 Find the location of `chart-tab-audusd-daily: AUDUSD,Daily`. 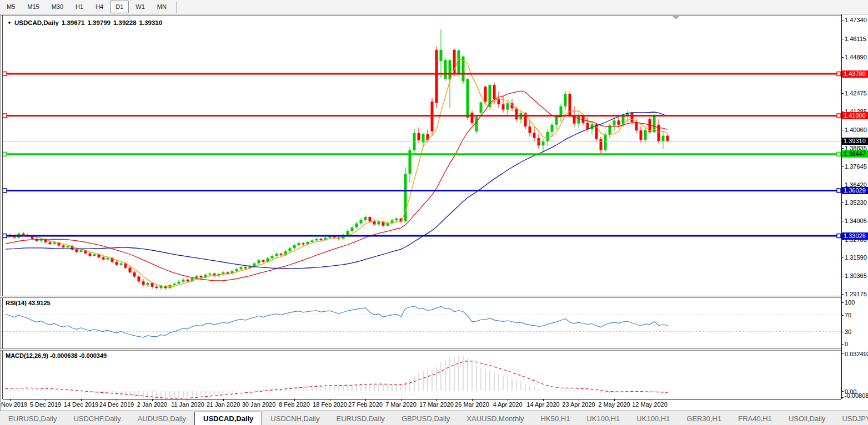

chart-tab-audusd-daily: AUDUSD,Daily is located at coordinates (162, 419).